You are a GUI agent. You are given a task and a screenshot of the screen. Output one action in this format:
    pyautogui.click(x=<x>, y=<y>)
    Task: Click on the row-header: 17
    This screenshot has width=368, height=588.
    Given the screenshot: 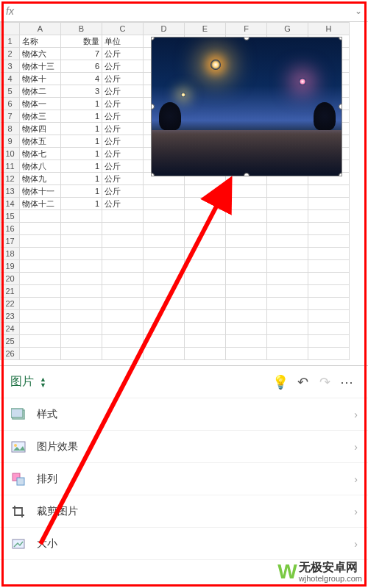 What is the action you would take?
    pyautogui.click(x=10, y=241)
    